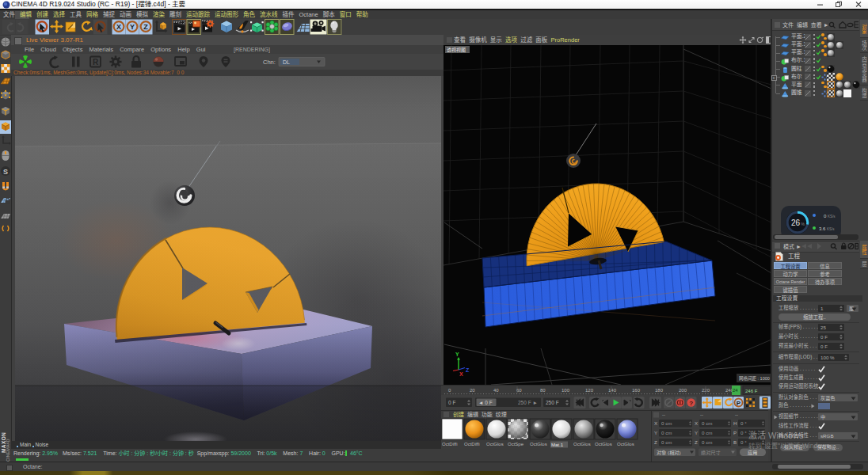  Describe the element at coordinates (752, 391) in the screenshot. I see `svg-text: 246 F` at that location.